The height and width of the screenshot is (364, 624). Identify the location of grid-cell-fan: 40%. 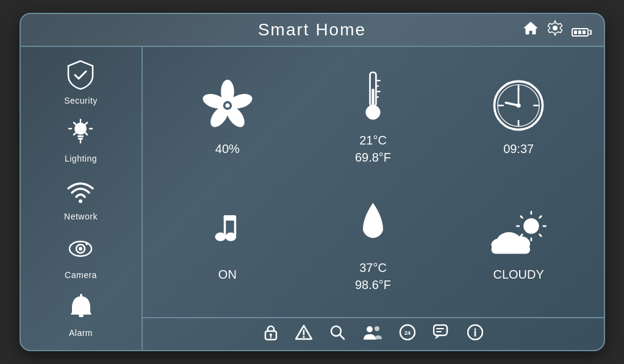
(228, 118).